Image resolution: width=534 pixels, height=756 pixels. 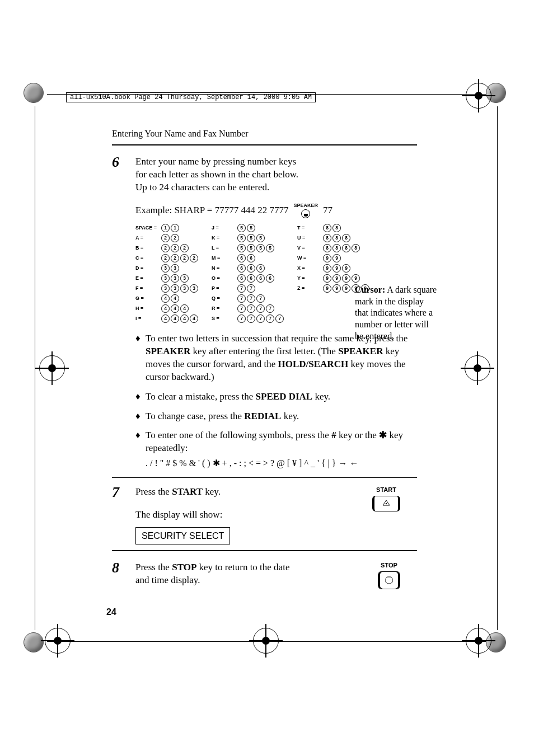 What do you see at coordinates (191, 97) in the screenshot?
I see `book-header: all-ux510A.book Page 24 Thursday, Septem…` at bounding box center [191, 97].